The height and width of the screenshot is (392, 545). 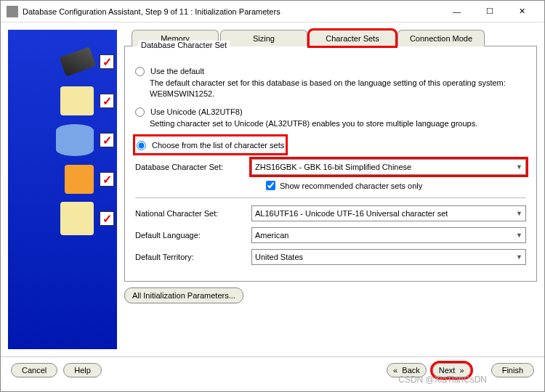 What do you see at coordinates (231, 12) in the screenshot?
I see `window-title: Database Configuration Assistant, Step 9…` at bounding box center [231, 12].